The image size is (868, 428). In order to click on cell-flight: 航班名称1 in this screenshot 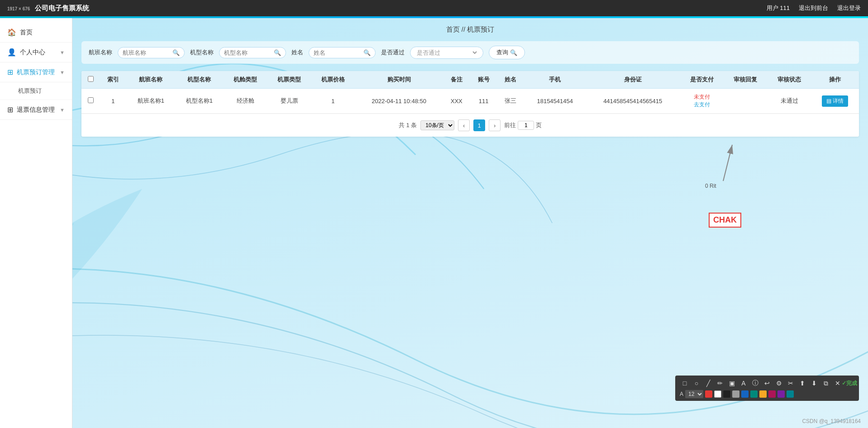, I will do `click(151, 101)`.